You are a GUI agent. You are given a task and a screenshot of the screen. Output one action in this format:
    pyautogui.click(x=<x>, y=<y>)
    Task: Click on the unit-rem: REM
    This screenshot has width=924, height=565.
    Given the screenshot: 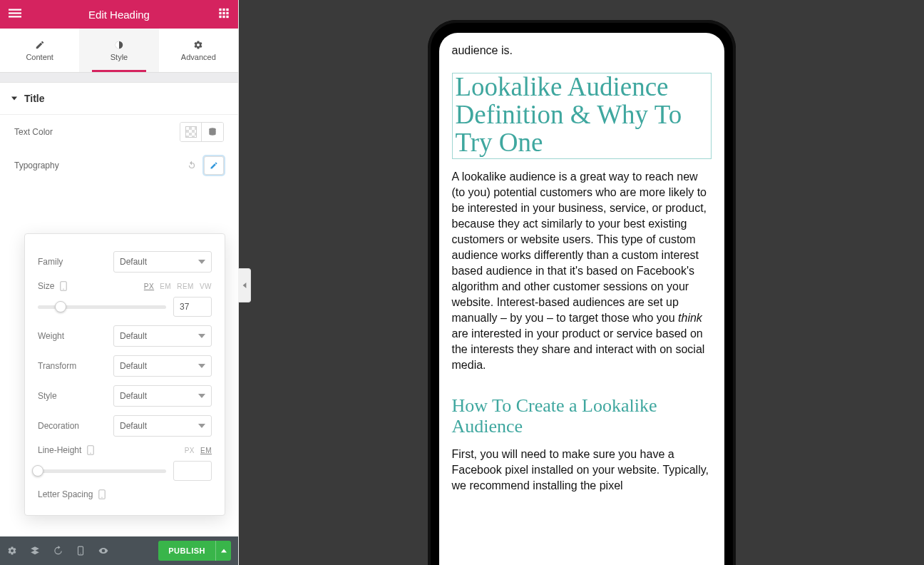 What is the action you would take?
    pyautogui.click(x=185, y=287)
    